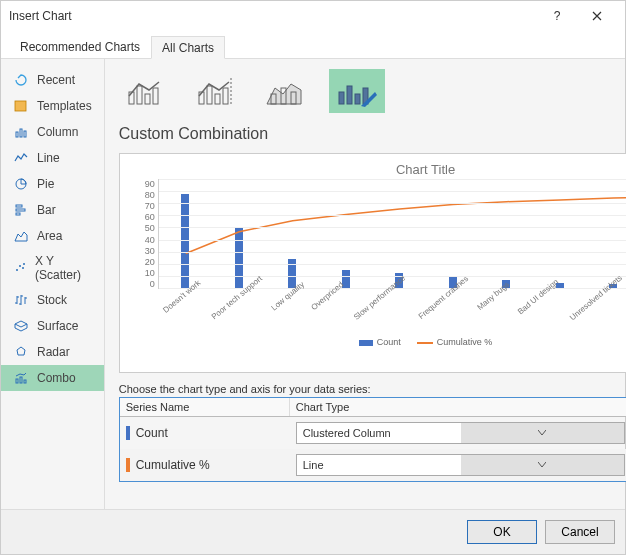 This screenshot has height=555, width=626. I want to click on series-name: Cumulative %, so click(173, 465).